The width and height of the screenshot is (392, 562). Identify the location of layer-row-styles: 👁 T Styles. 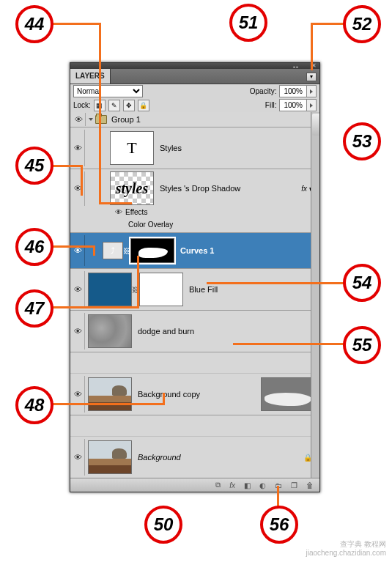
(195, 148).